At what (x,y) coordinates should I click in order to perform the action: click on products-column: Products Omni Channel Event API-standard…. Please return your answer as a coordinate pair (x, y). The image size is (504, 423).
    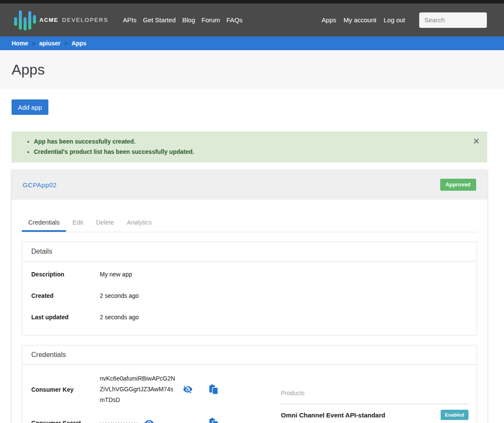
    Looking at the image, I should click on (379, 398).